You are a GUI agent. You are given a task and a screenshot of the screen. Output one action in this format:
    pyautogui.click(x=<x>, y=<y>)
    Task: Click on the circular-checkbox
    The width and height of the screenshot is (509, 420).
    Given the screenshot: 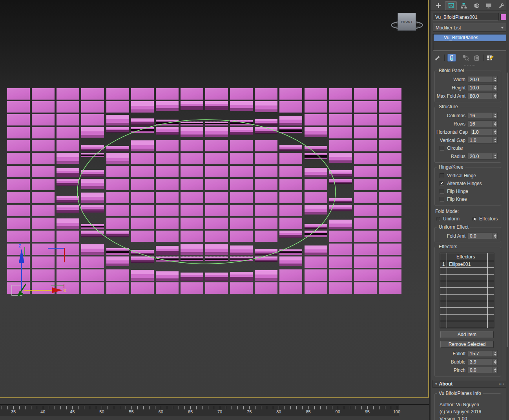 What is the action you would take?
    pyautogui.click(x=442, y=148)
    